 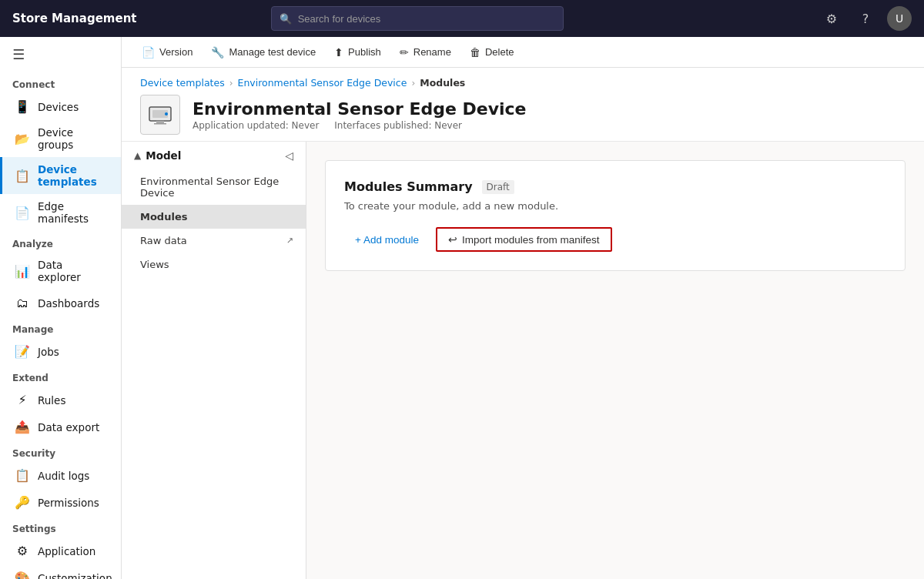 I want to click on jobs-icon: 📝, so click(x=22, y=351).